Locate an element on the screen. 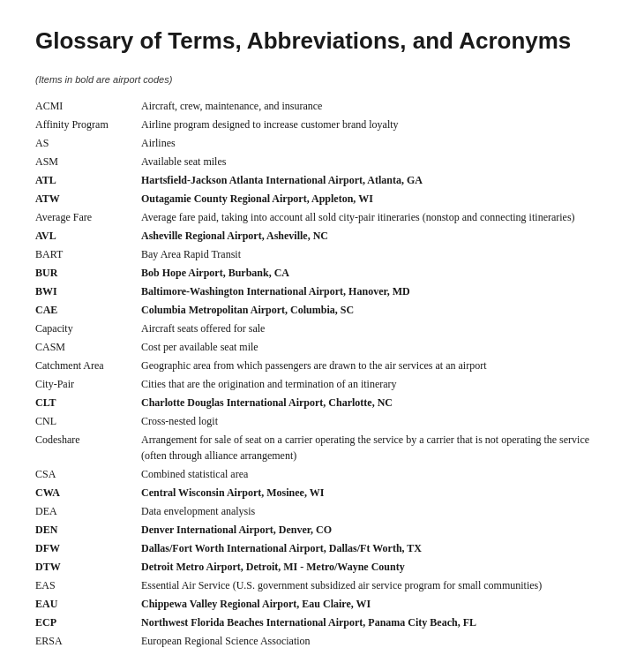 Image resolution: width=644 pixels, height=648 pixels. term-cell: CWA is located at coordinates (88, 493).